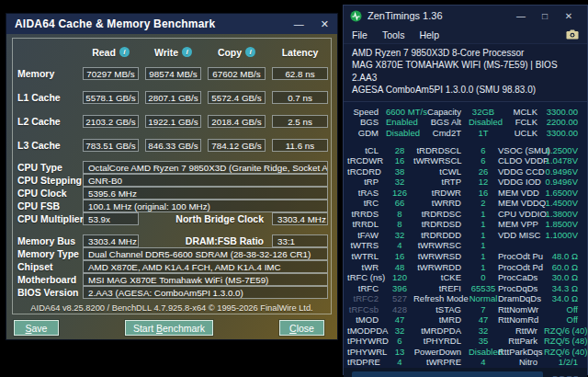 This screenshot has width=588, height=377. I want to click on timing-value: 1.8500V, so click(560, 224).